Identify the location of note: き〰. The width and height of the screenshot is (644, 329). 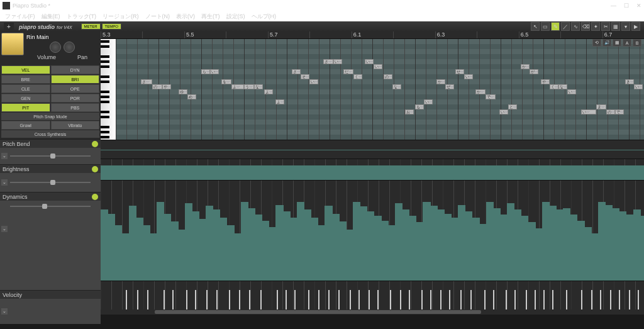
(630, 82).